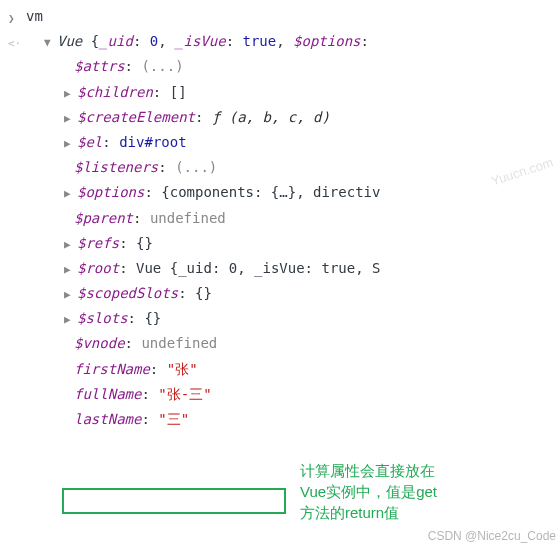 The image size is (560, 552). What do you see at coordinates (312, 344) in the screenshot?
I see `prop-vnode: $vnode: undefined` at bounding box center [312, 344].